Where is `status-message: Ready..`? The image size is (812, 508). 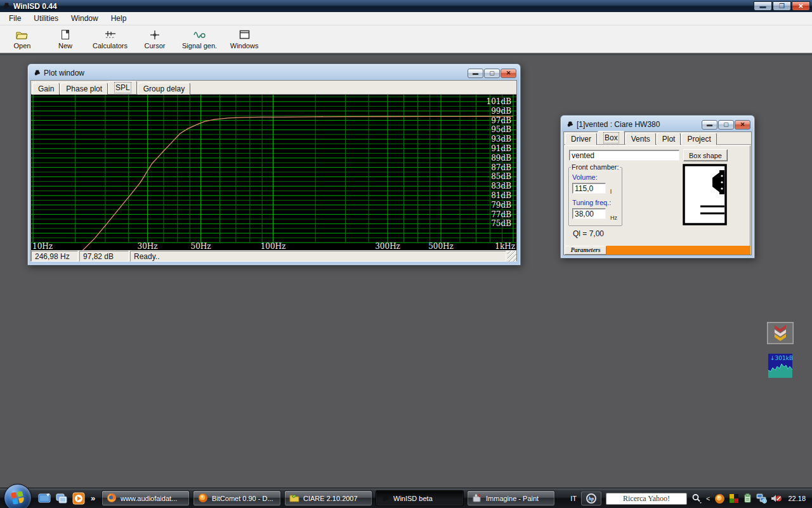
status-message: Ready.. is located at coordinates (318, 257).